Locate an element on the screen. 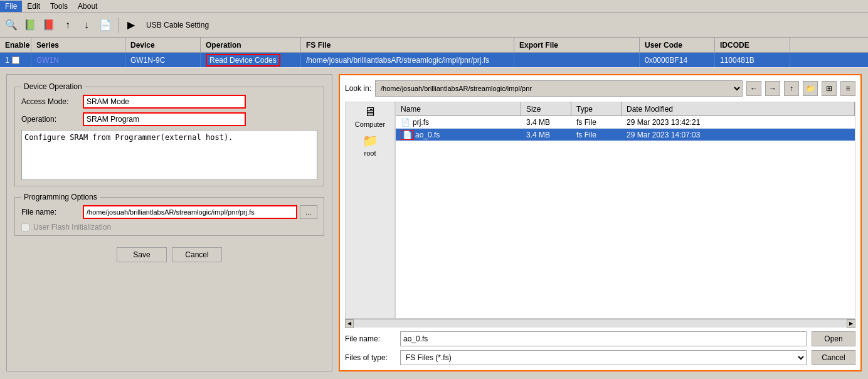 This screenshot has height=379, width=868. file-date-ao0: 29 Mar 2023 14:07:03 is located at coordinates (738, 135).